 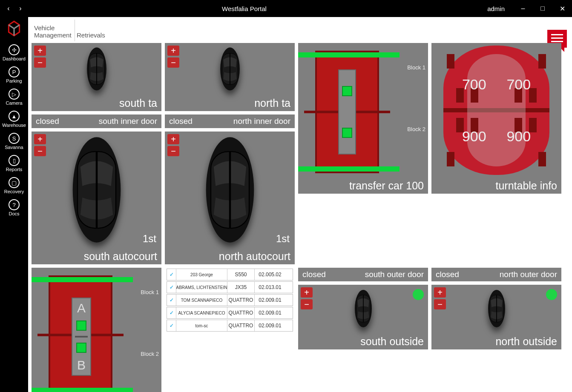 What do you see at coordinates (14, 94) in the screenshot?
I see `camera-icon: ▷` at bounding box center [14, 94].